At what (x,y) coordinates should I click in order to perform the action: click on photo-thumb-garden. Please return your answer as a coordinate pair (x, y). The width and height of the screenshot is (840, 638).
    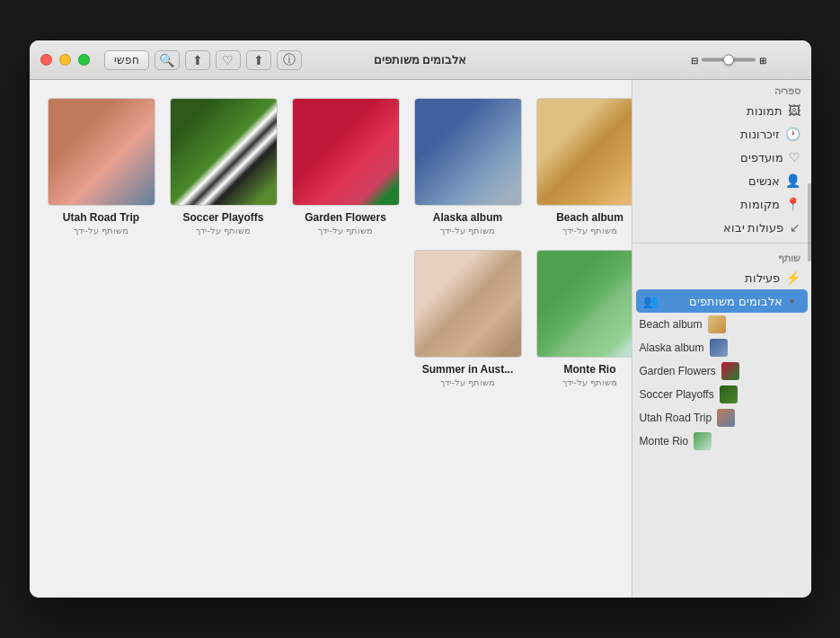
    Looking at the image, I should click on (346, 152).